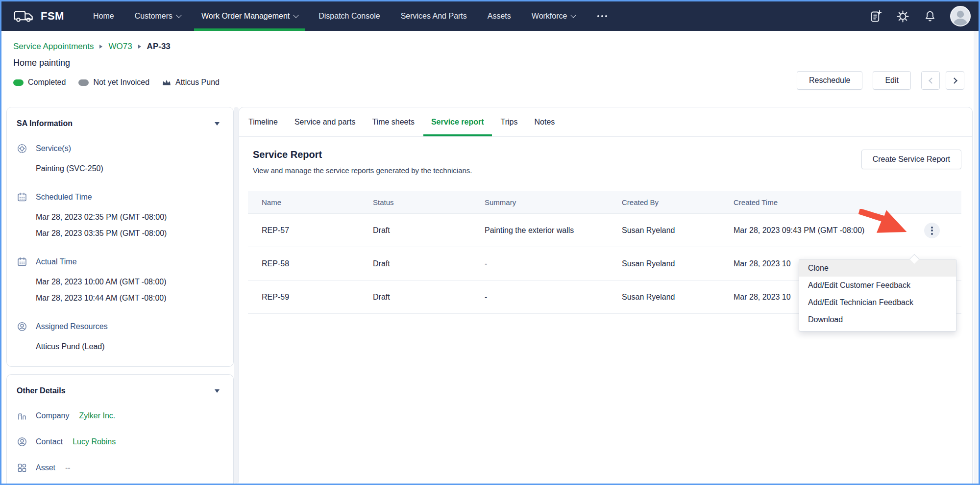 This screenshot has height=485, width=980. Describe the element at coordinates (263, 122) in the screenshot. I see `tab-timeline: Timeline` at that location.